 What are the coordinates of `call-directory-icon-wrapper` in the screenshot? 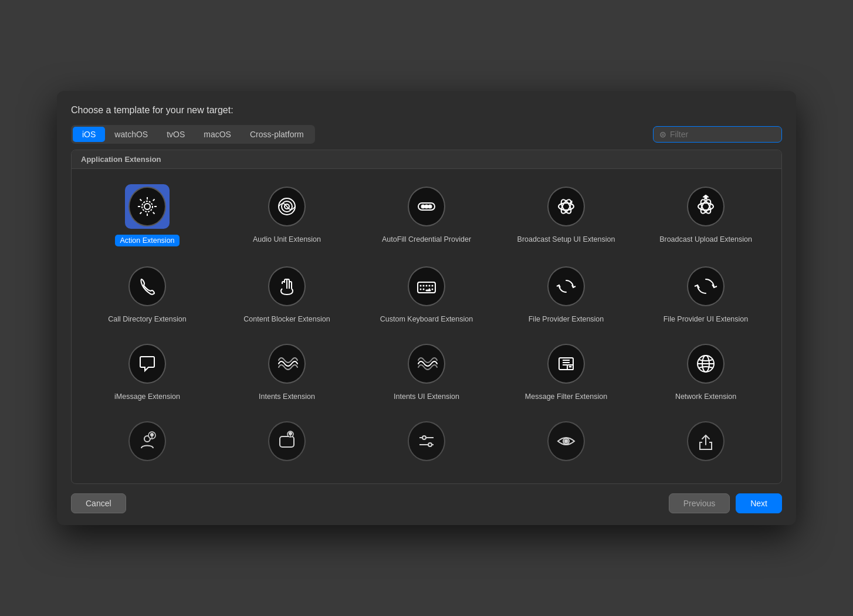 It's located at (147, 286).